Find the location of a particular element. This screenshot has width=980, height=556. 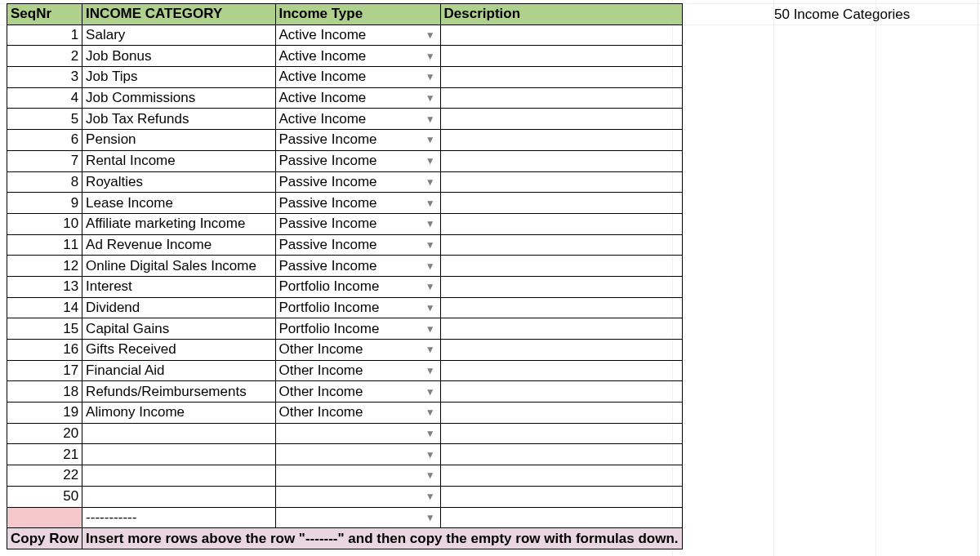

table-row: 17Financial AidOther Income▼ is located at coordinates (345, 371).